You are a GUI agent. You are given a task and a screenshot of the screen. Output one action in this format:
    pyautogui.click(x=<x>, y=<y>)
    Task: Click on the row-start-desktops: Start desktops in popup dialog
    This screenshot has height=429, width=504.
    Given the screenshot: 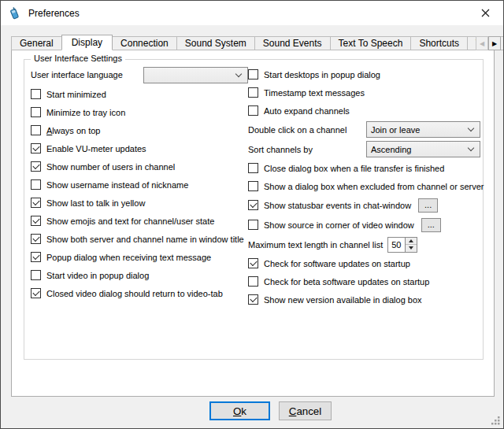 What is the action you would take?
    pyautogui.click(x=367, y=74)
    